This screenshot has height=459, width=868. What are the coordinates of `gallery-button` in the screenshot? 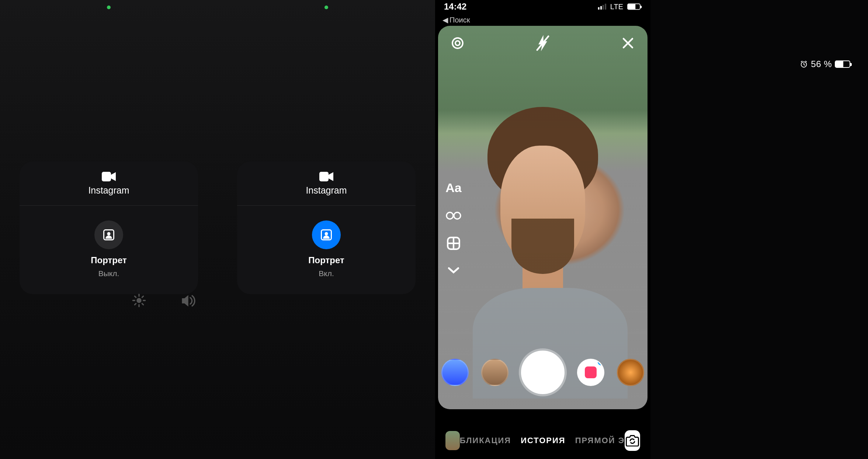 It's located at (453, 441).